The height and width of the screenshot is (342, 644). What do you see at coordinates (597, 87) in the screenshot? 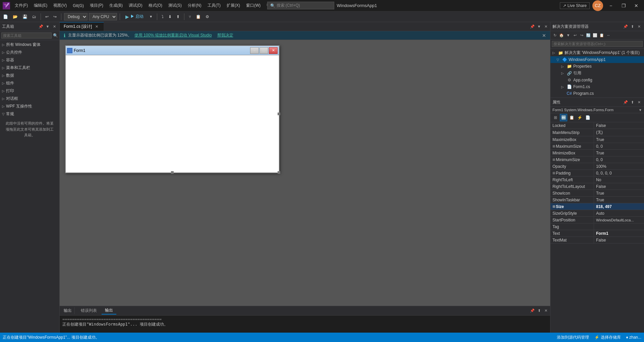
I see `tree-form1-cs: ▷ 📄 Form1.cs` at bounding box center [597, 87].